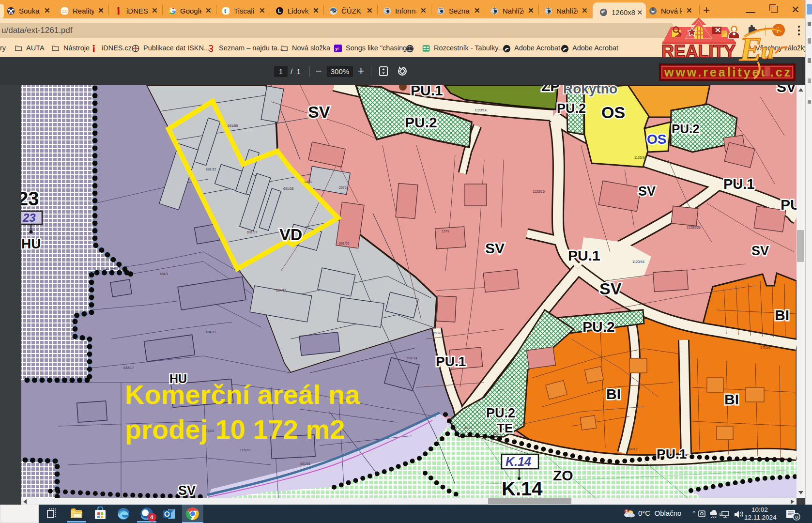  What do you see at coordinates (235, 429) in the screenshot?
I see `svg-text: prodej 10 172 m2` at bounding box center [235, 429].